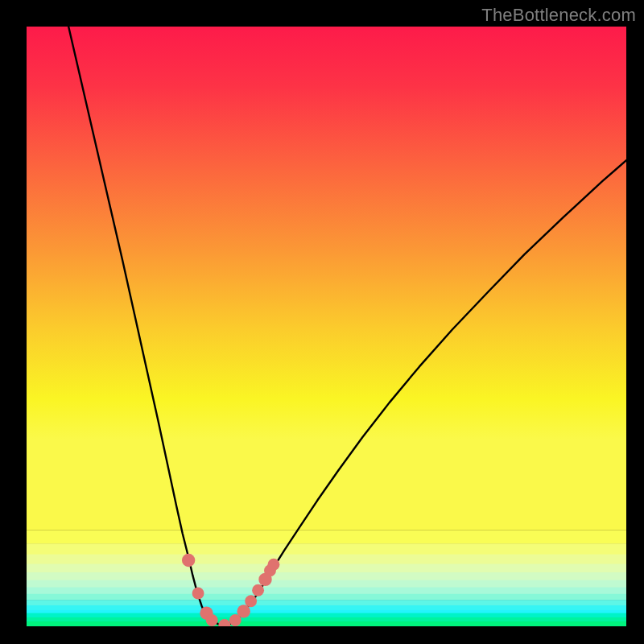 The width and height of the screenshot is (644, 644). Describe the element at coordinates (251, 601) in the screenshot. I see `marker-right-mid-a` at that location.